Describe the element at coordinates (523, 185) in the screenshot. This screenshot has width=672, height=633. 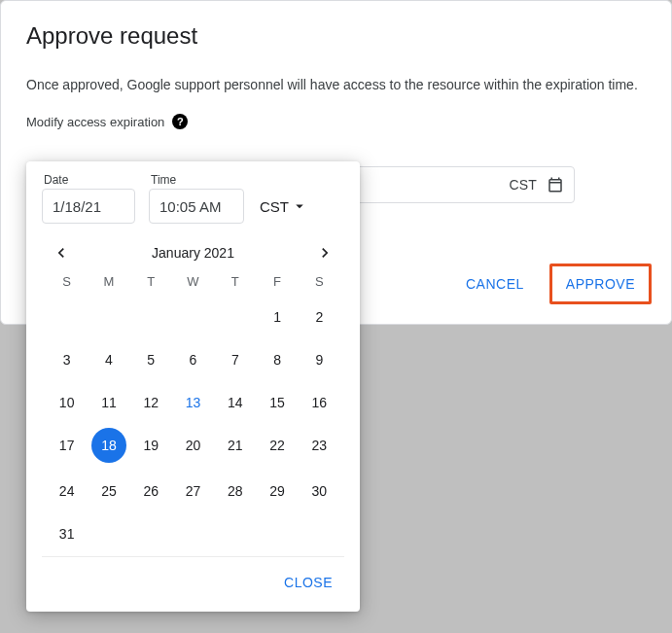
I see `timezone-label: CST` at that location.